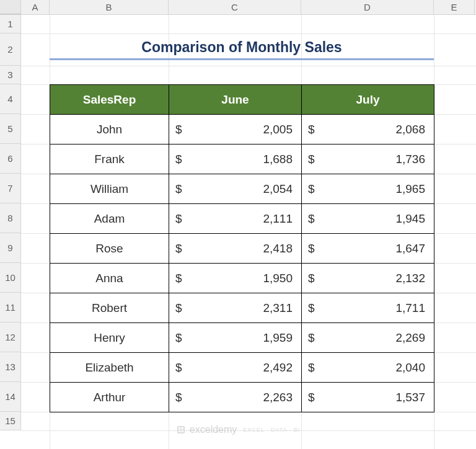  Describe the element at coordinates (368, 278) in the screenshot. I see `july-cell: $2,132` at that location.